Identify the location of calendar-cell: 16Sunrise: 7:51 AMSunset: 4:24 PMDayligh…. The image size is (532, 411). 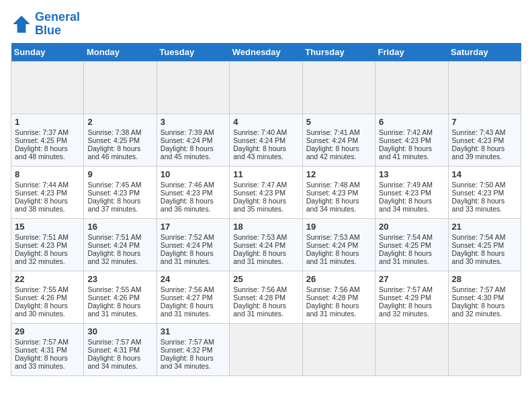
(120, 244).